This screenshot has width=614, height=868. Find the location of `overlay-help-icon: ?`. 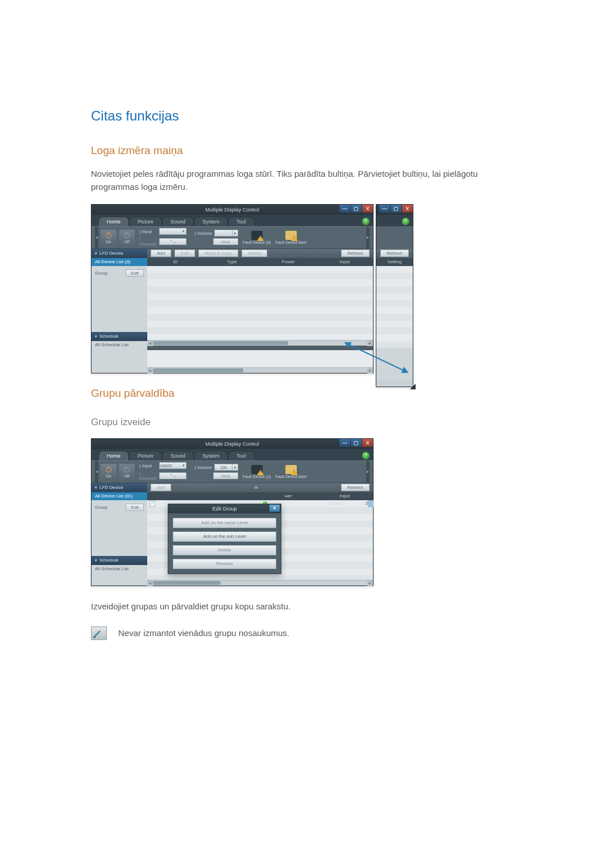

overlay-help-icon: ? is located at coordinates (406, 222).